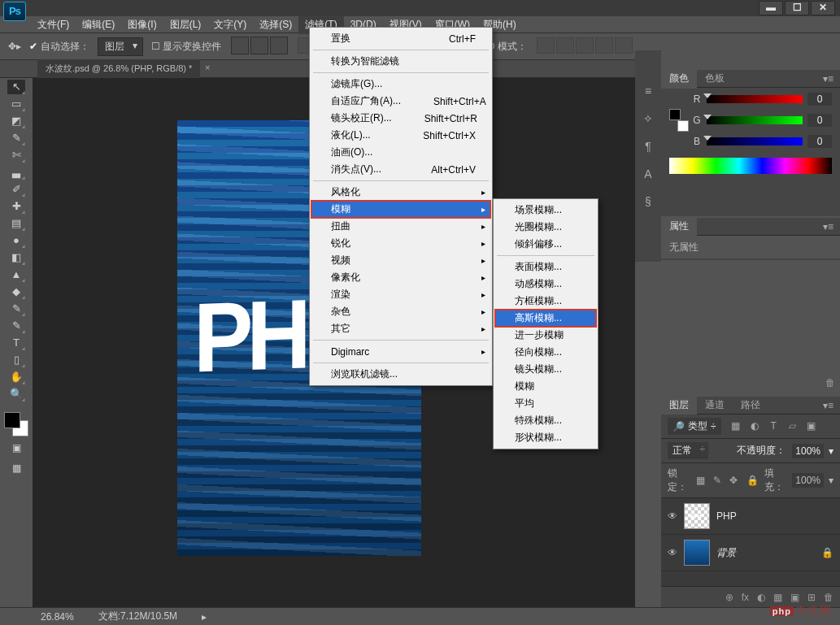  What do you see at coordinates (16, 241) in the screenshot?
I see `tool-button: ●` at bounding box center [16, 241].